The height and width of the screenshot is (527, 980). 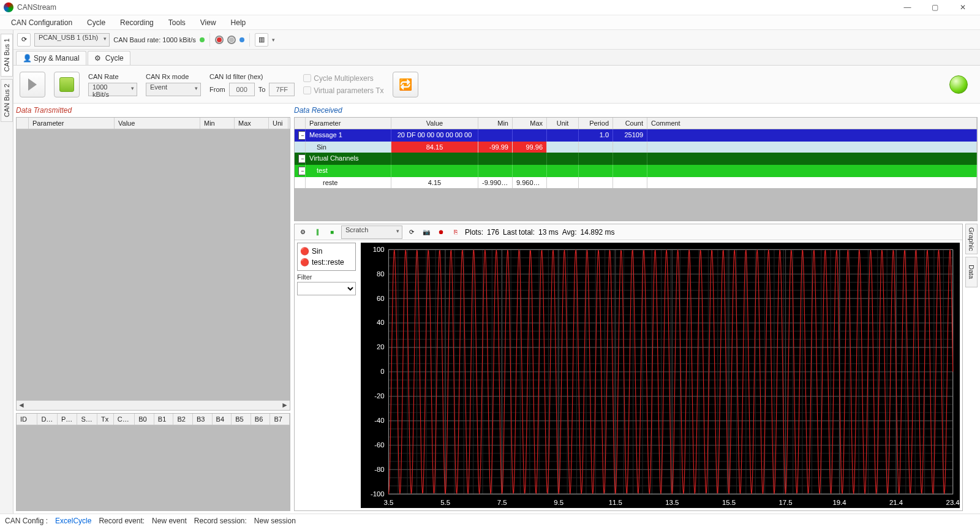 What do you see at coordinates (441, 232) in the screenshot?
I see `graph-record-icon: ⏺` at bounding box center [441, 232].